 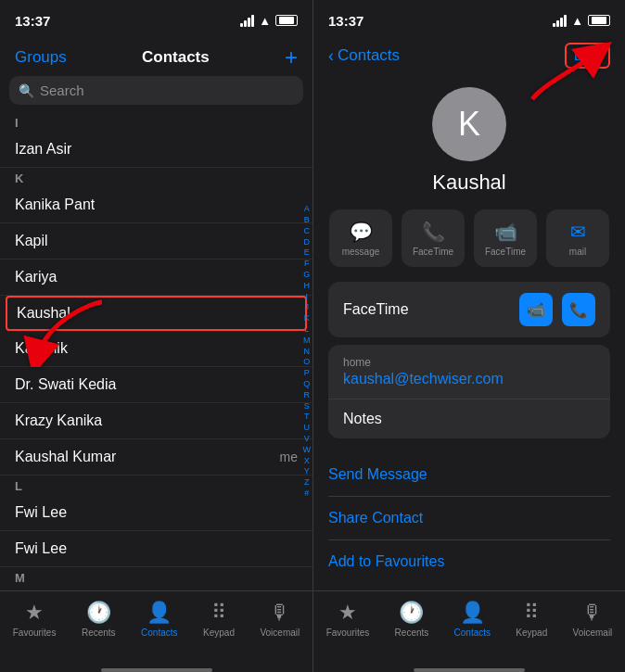 What do you see at coordinates (469, 379) in the screenshot?
I see `email-value: kaushal@techwiser.com` at bounding box center [469, 379].